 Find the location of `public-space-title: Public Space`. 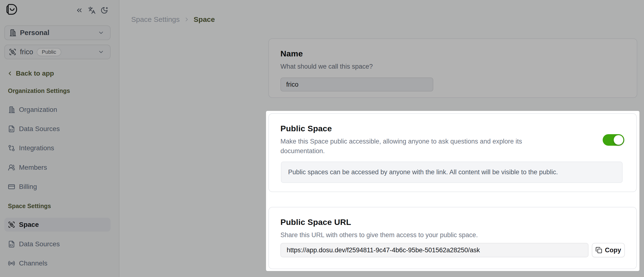

public-space-title: Public Space is located at coordinates (452, 128).